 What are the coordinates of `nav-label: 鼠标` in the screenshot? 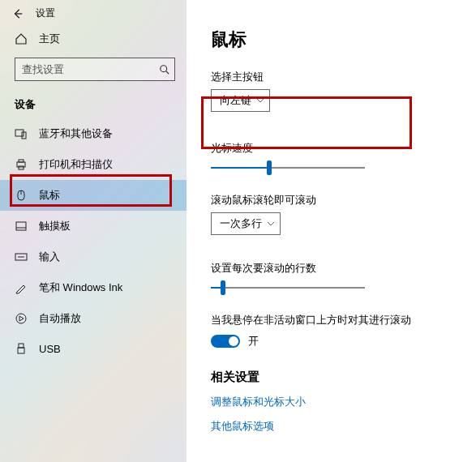 It's located at (49, 195).